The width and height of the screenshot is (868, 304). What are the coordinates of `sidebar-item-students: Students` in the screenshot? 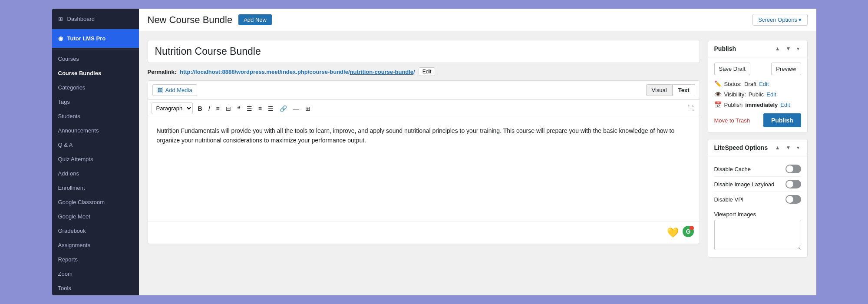 It's located at (96, 116).